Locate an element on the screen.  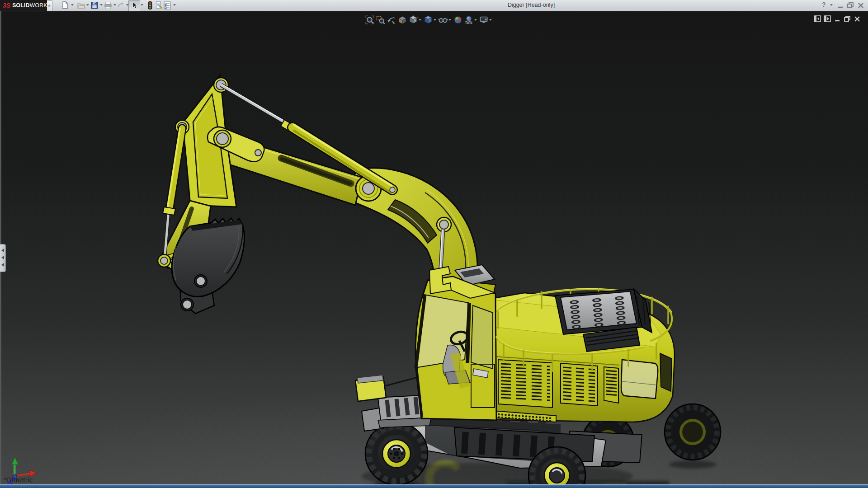
brand-glyph: 3S is located at coordinates (6, 5).